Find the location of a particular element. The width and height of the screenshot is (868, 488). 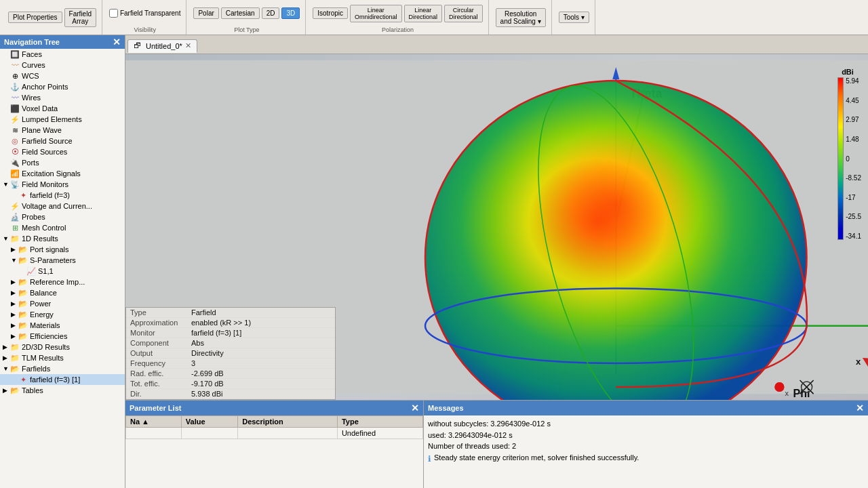

messages-close-button: ✕ is located at coordinates (860, 408).